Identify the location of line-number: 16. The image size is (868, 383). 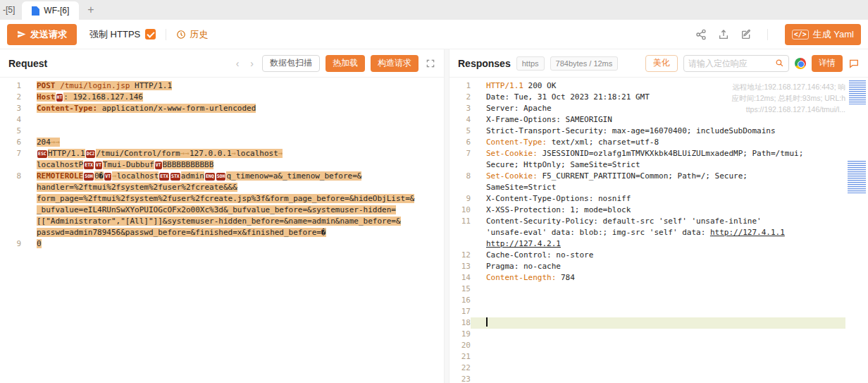
(460, 300).